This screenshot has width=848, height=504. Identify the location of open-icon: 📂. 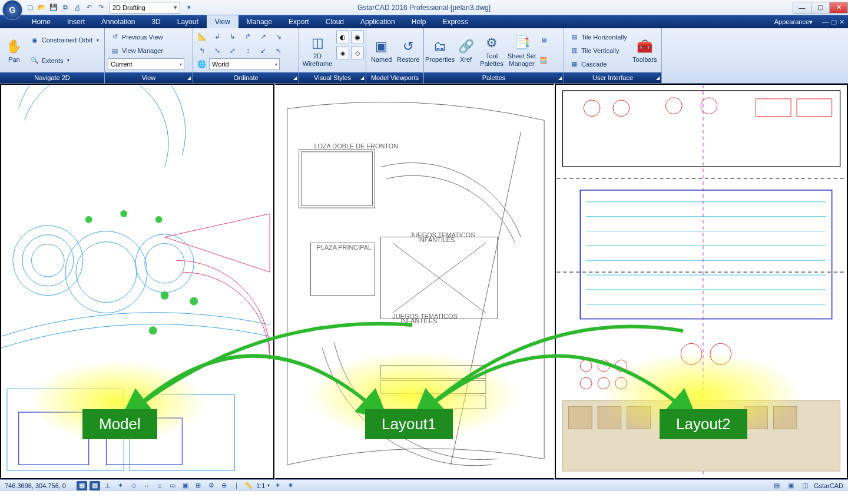
(42, 8).